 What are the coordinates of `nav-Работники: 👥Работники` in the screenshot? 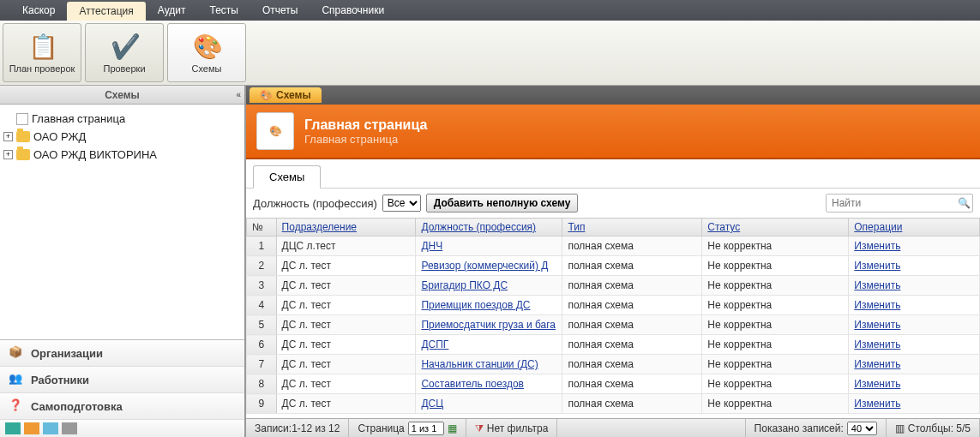 It's located at (122, 380).